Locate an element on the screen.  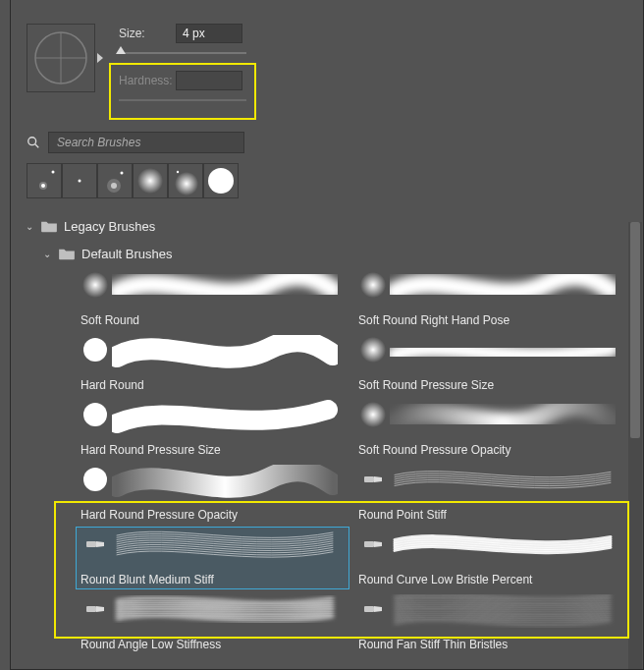
brush-name-label: Soft Round Pressure Size is located at coordinates (426, 385).